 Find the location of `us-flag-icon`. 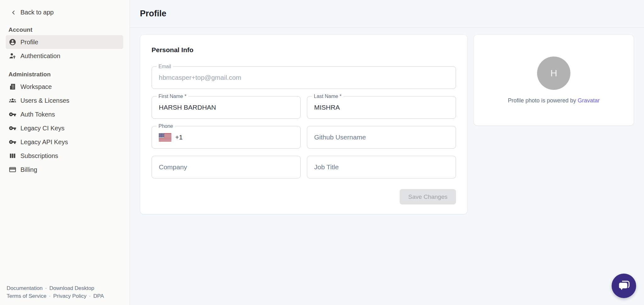

us-flag-icon is located at coordinates (165, 137).